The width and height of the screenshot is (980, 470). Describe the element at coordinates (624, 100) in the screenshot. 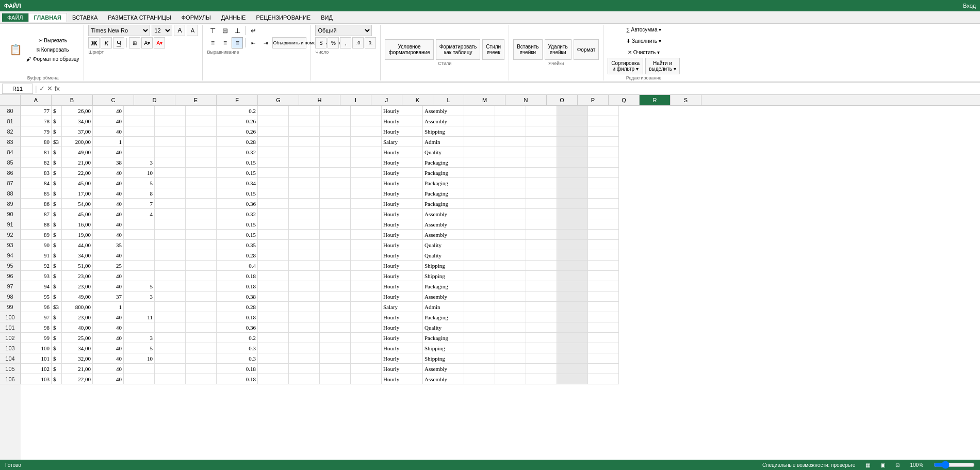

I see `col-header-q: Q` at that location.